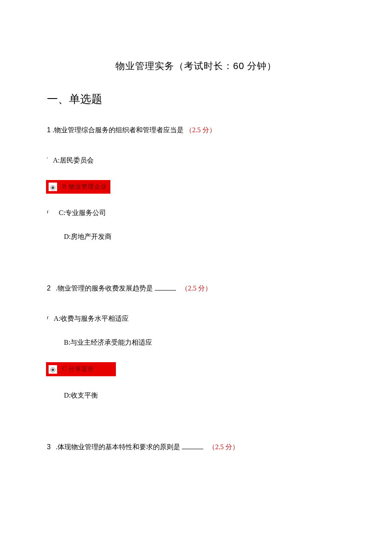 This screenshot has width=392, height=555. Describe the element at coordinates (78, 369) in the screenshot. I see `option-c-text: C 分等定价` at that location.